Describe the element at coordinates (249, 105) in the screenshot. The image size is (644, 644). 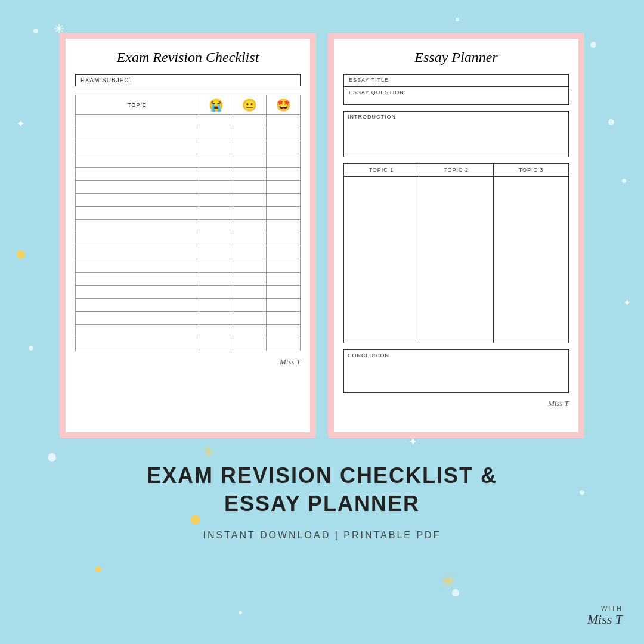
I see `emoji2-header: 😐` at that location.